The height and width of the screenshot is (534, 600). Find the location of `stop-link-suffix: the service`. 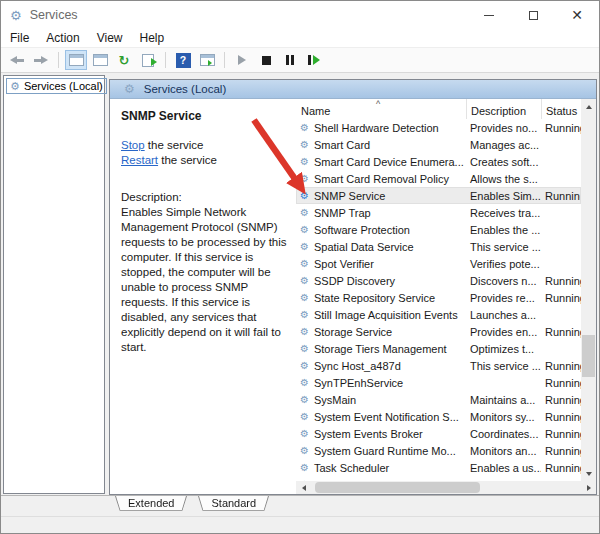

stop-link-suffix: the service is located at coordinates (174, 145).